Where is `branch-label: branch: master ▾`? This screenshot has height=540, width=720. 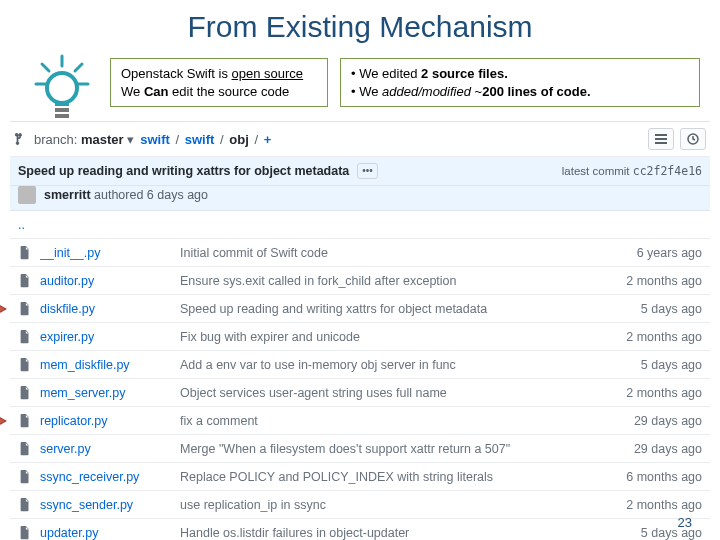
branch-label: branch: master ▾ is located at coordinates (84, 140).